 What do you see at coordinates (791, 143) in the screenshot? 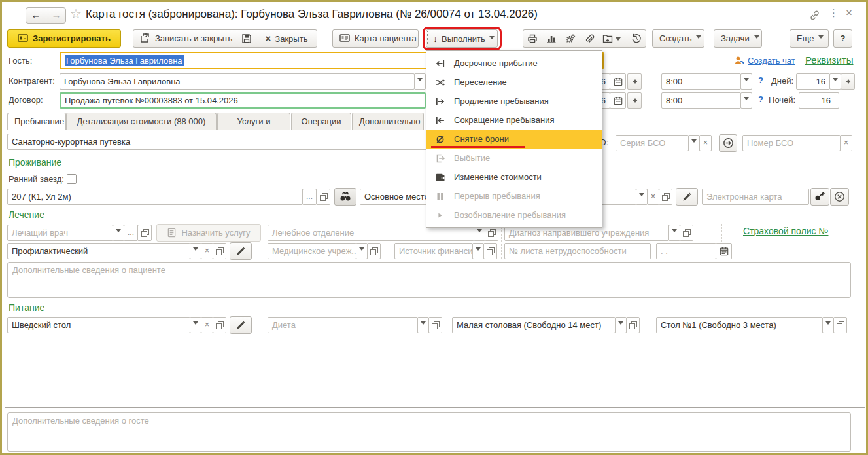
I see `bso-number-input: Номер БСО` at bounding box center [791, 143].